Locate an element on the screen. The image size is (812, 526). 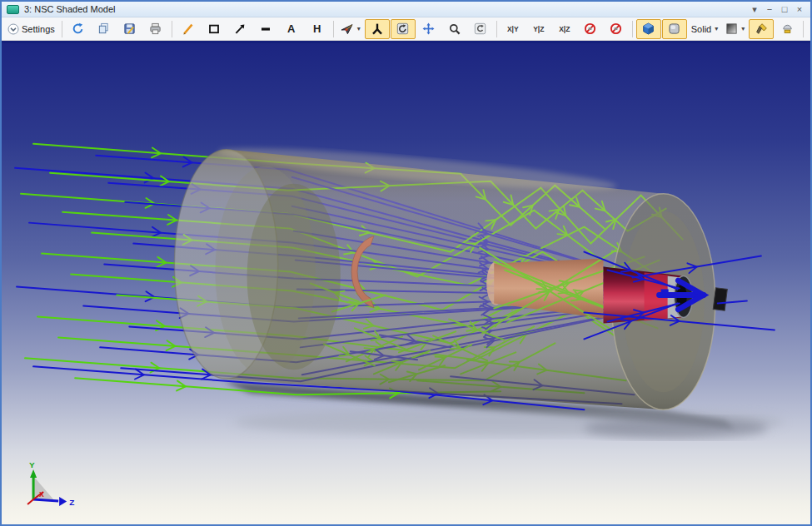
window-title: 3: NSC Shaded Model is located at coordinates (70, 9).